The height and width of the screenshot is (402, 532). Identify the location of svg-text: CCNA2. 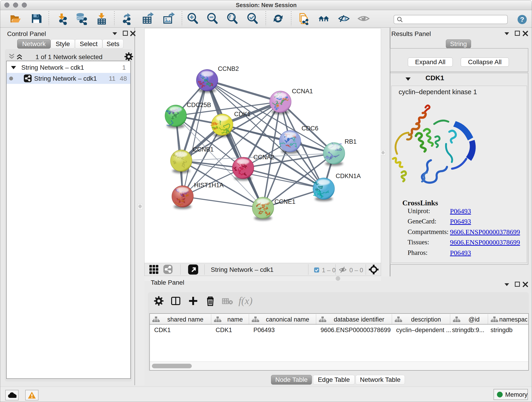
(264, 157).